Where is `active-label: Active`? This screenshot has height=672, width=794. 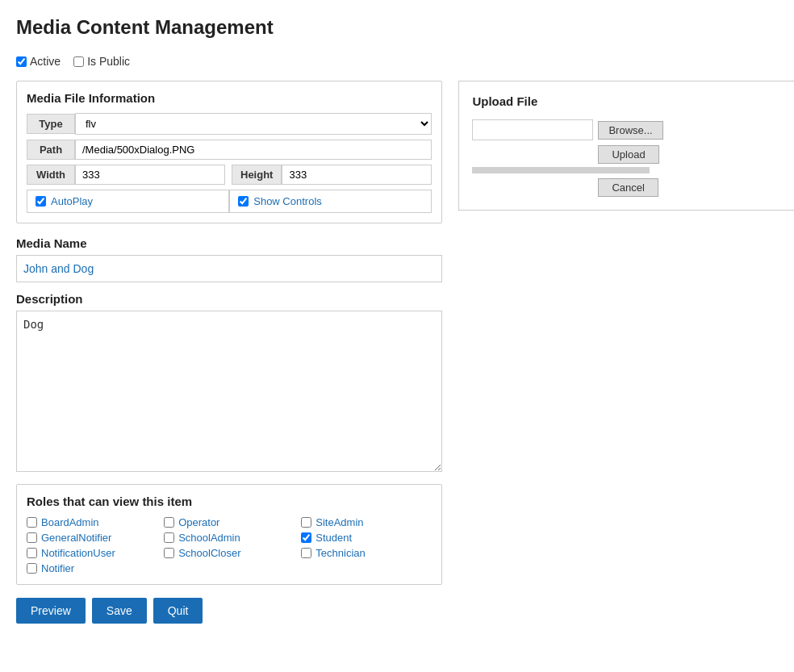 active-label: Active is located at coordinates (45, 61).